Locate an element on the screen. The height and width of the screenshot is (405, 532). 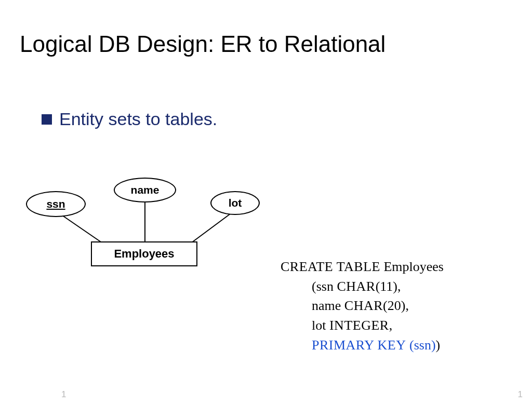
sql-text: (20), is located at coordinates (396, 305).